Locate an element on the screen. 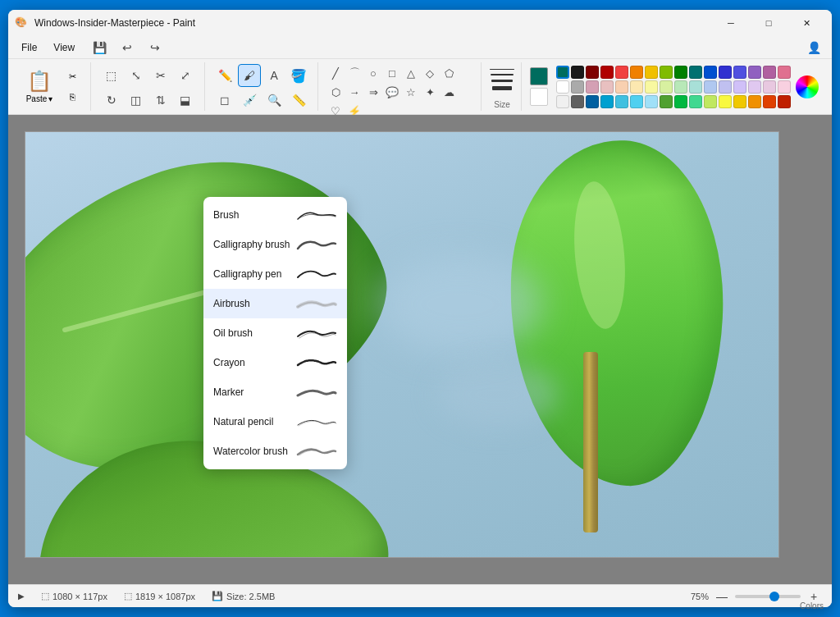  swatch-skyblue is located at coordinates (607, 102).